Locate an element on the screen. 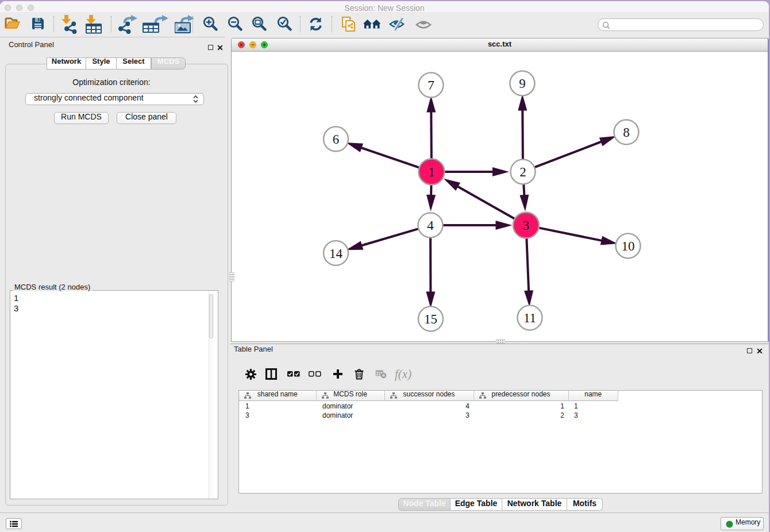  svg-text: 2 is located at coordinates (523, 172).